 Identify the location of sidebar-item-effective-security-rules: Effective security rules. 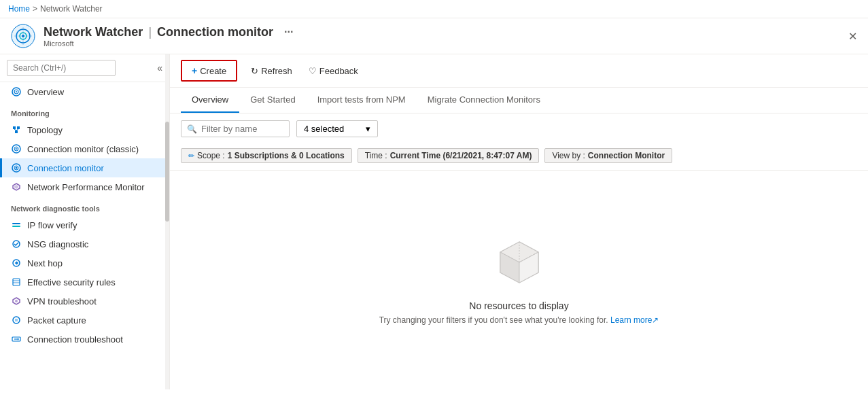
(84, 282).